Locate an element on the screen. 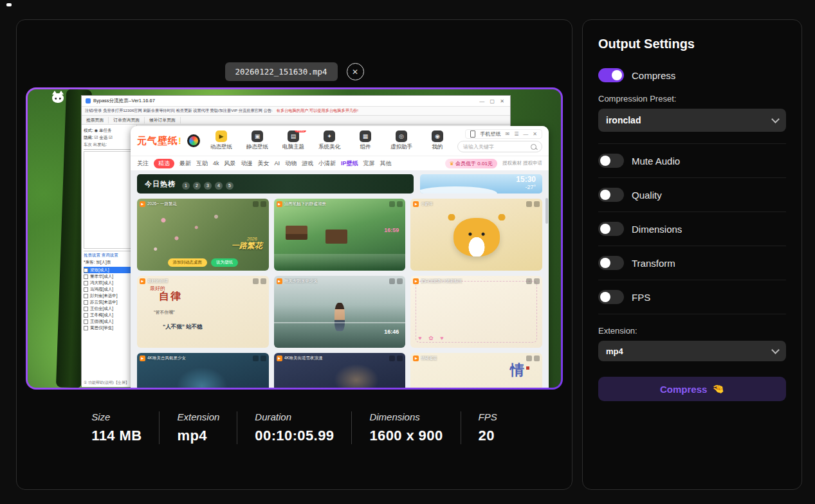 The image size is (815, 504). minimize-icon: — is located at coordinates (526, 134).